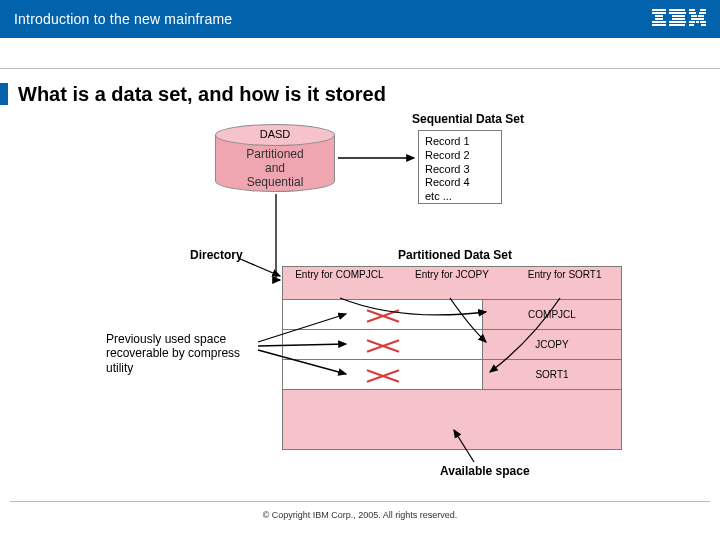  I want to click on pds-member-row: COMPJCL, so click(452, 314).